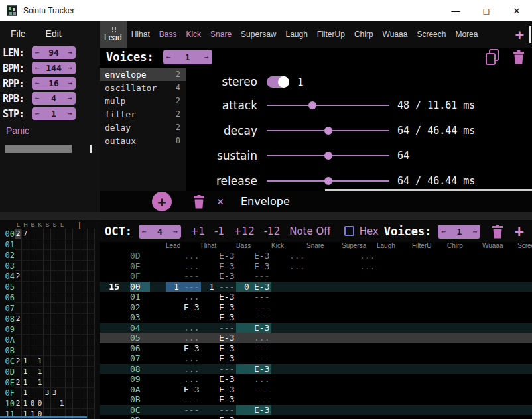  What do you see at coordinates (525, 245) in the screenshot?
I see `track-header-screech: Screech` at bounding box center [525, 245].